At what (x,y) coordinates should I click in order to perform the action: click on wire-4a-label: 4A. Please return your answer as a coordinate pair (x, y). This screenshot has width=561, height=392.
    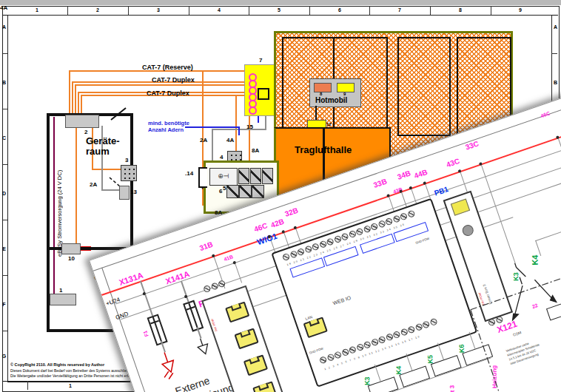
    Looking at the image, I should click on (230, 141).